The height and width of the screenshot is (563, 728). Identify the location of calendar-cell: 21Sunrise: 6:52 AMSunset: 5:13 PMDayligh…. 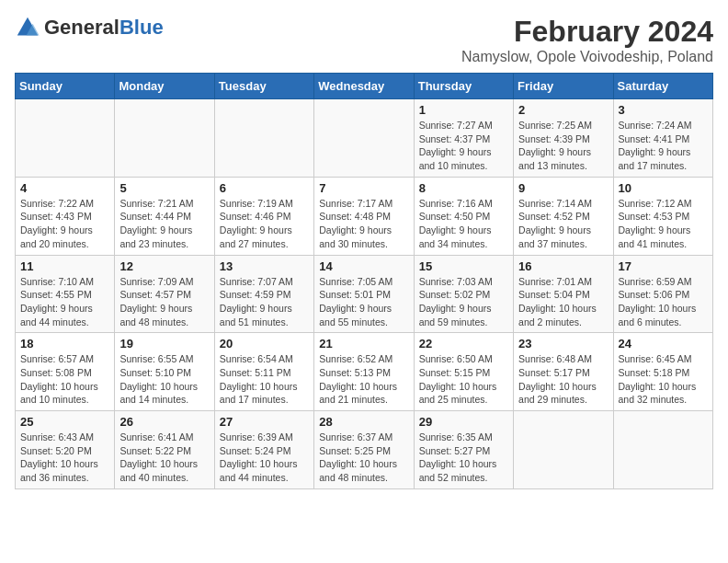
(364, 372).